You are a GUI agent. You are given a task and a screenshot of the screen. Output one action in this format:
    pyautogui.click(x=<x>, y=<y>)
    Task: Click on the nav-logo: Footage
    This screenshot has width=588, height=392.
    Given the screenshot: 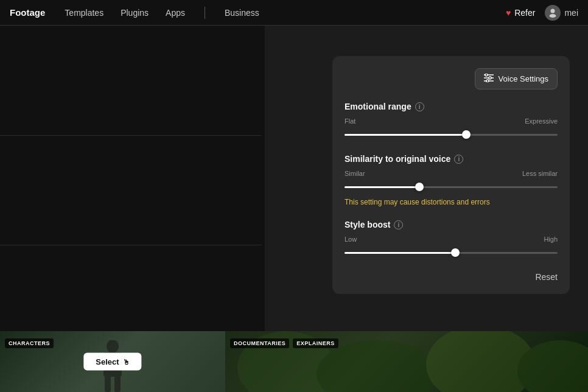 What is the action you would take?
    pyautogui.click(x=27, y=12)
    